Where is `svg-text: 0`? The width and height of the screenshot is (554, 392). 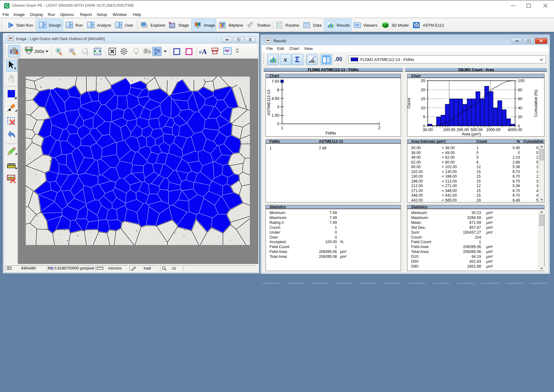
svg-text: 0 is located at coordinates (278, 124).